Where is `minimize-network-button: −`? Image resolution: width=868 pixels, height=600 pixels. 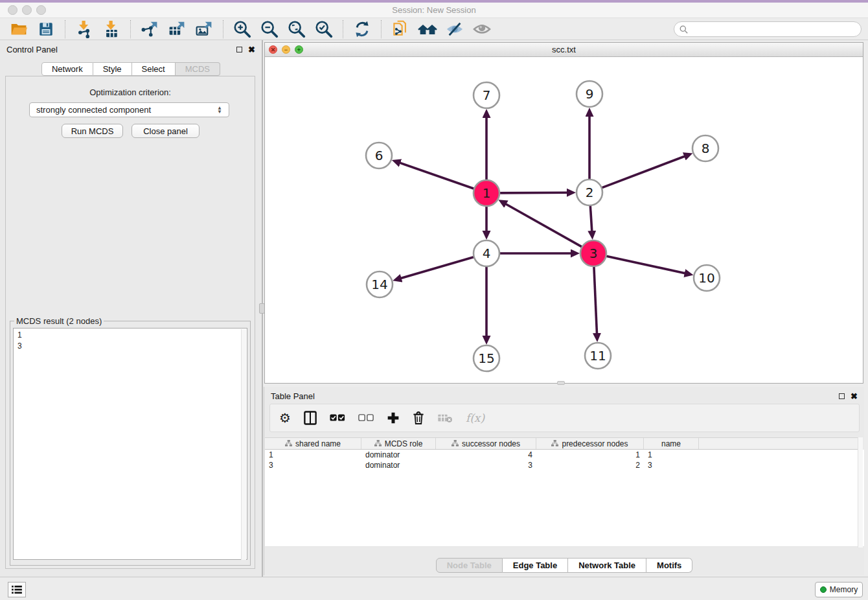
minimize-network-button: − is located at coordinates (286, 49).